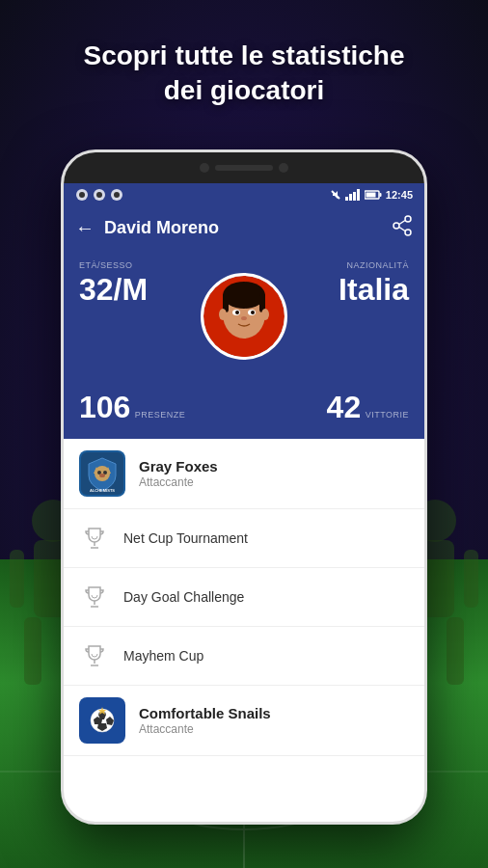 The height and width of the screenshot is (868, 488). I want to click on player-avatar-container, so click(244, 316).